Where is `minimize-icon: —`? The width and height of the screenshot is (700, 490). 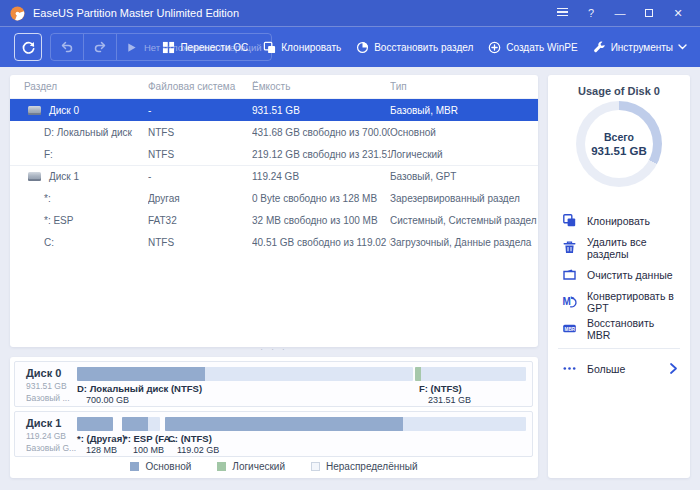 minimize-icon: — is located at coordinates (620, 13).